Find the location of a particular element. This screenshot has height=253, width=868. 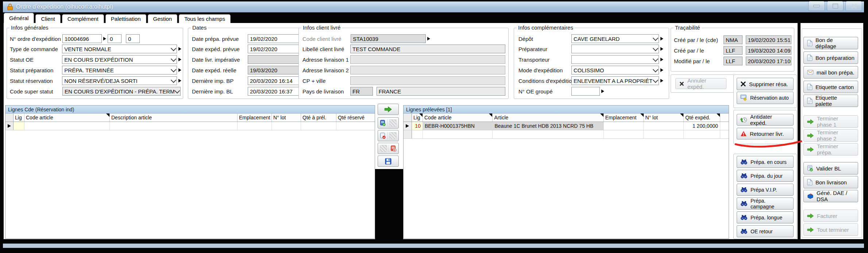

mode-expedition-select: COLISSIMO is located at coordinates (615, 70).